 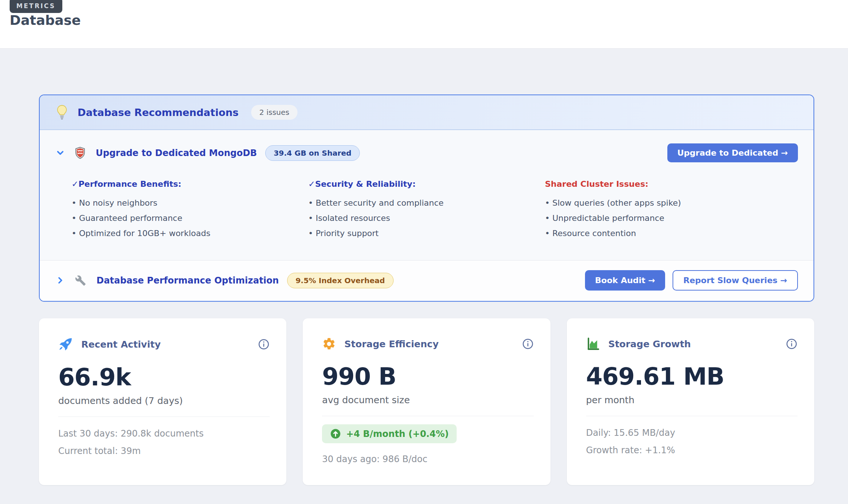 What do you see at coordinates (625, 280) in the screenshot?
I see `book-audit-button: Book Audit →` at bounding box center [625, 280].